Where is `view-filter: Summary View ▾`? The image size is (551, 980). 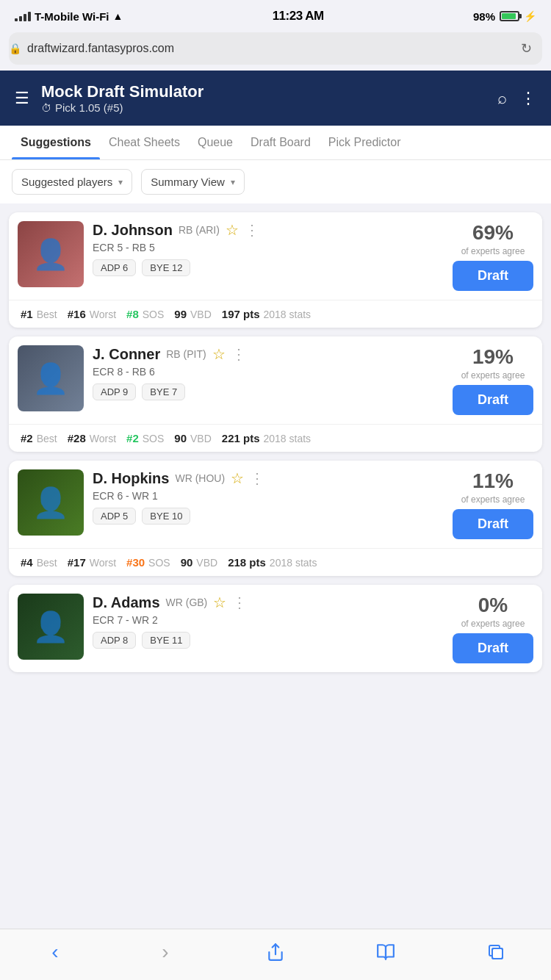
view-filter: Summary View ▾ is located at coordinates (192, 182).